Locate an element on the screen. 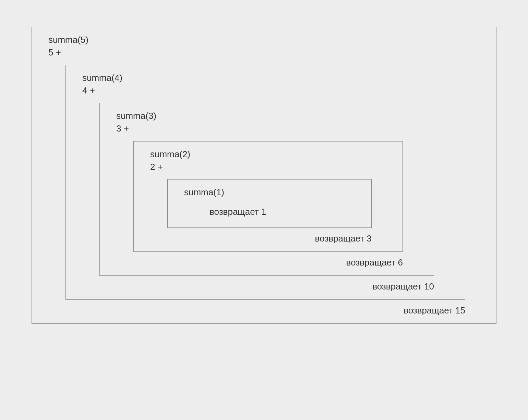 The width and height of the screenshot is (528, 420). addend-label: 4 + is located at coordinates (258, 90).